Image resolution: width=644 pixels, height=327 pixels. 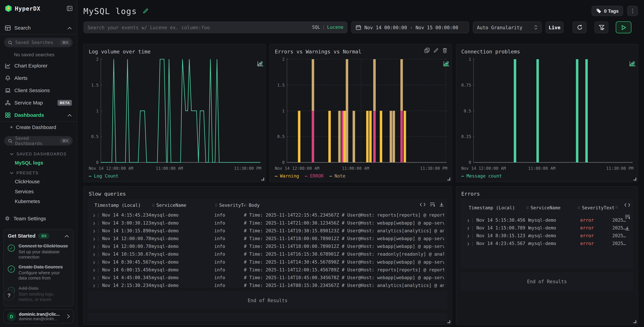 What do you see at coordinates (316, 28) in the screenshot?
I see `sql-toggle: SQL` at bounding box center [316, 28].